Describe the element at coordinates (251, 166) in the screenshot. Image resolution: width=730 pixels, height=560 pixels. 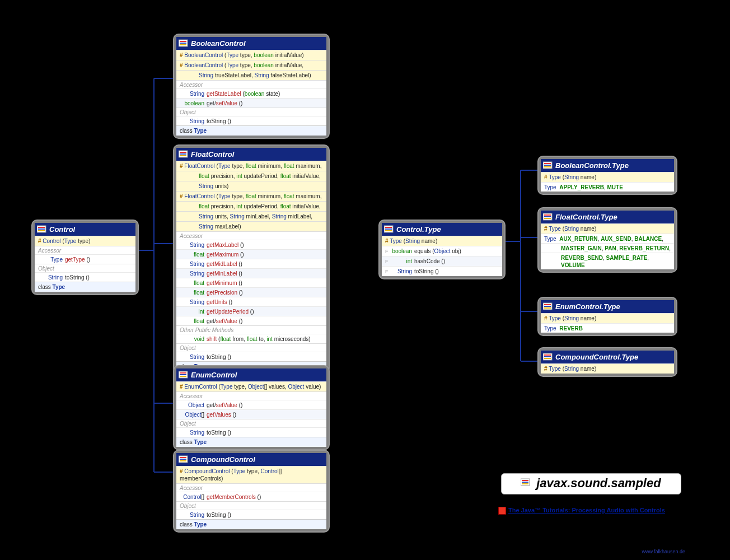
I see `c1a: # FloatControl (Type type, float minimum…` at that location.